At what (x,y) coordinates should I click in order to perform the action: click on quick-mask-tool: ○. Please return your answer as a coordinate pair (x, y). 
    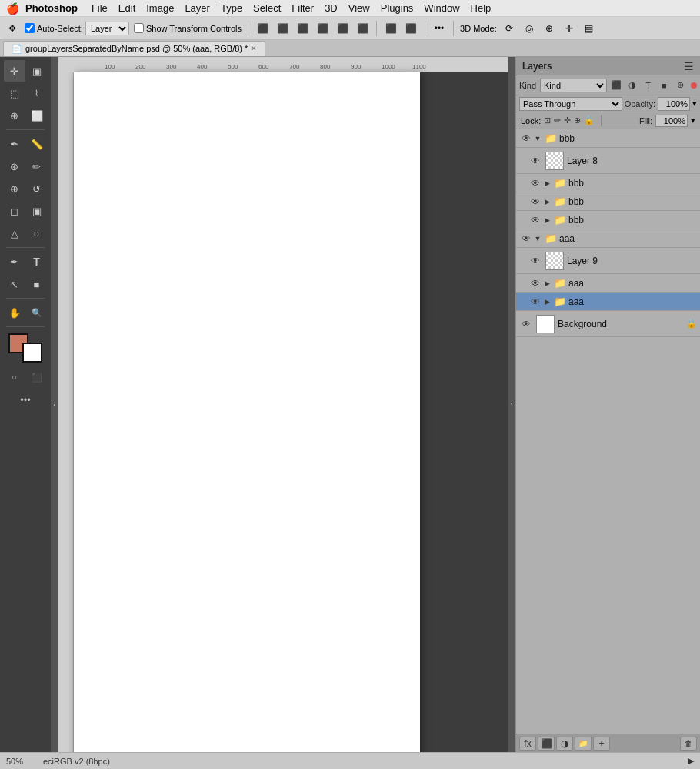
    Looking at the image, I should click on (15, 377).